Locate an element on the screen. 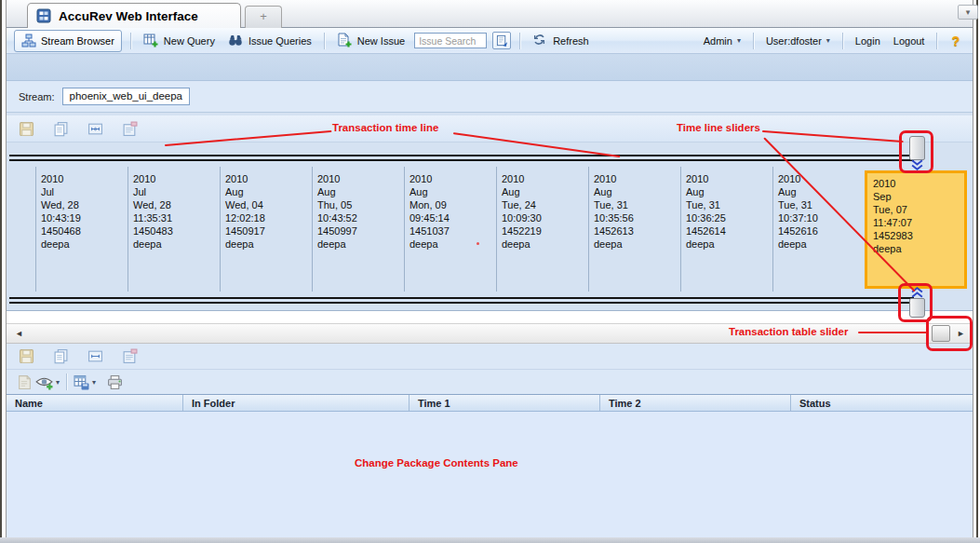 The image size is (980, 543). timeline-transaction: 2010 Jul Wed, 28 11:35:31 1450483 deepa is located at coordinates (173, 229).